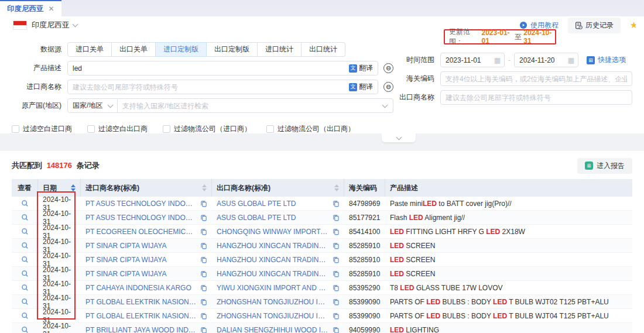  I want to click on table-row: 2024-10-31PT GLOBAL ELEKTRIK NASIONALZHO…, so click(322, 316).